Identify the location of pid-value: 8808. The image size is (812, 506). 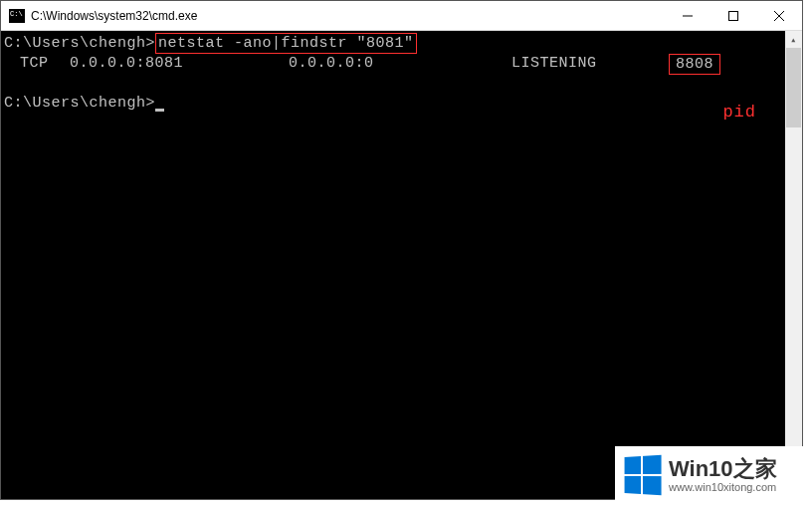
(695, 64).